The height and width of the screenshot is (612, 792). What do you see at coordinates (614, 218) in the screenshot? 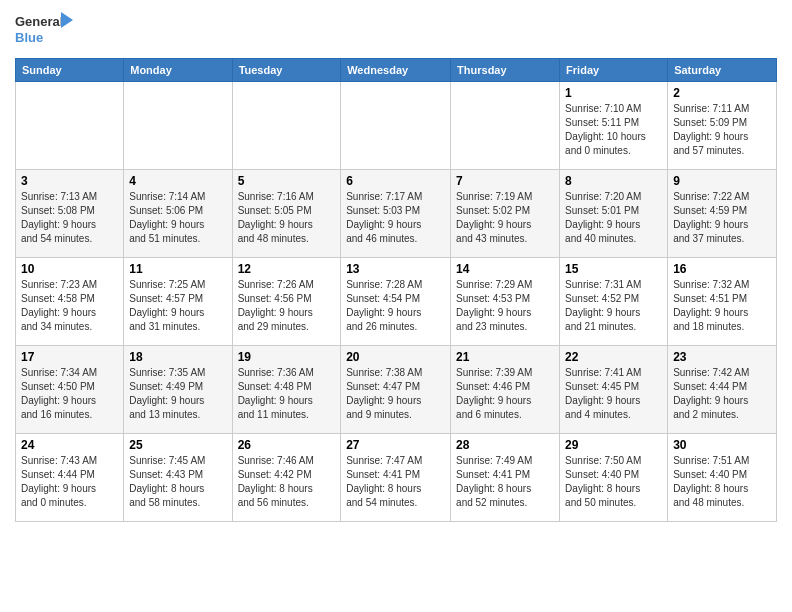
I see `day-info: Sunrise: 7:20 AMSunset: 5:01 PMDaylight:…` at bounding box center [614, 218].